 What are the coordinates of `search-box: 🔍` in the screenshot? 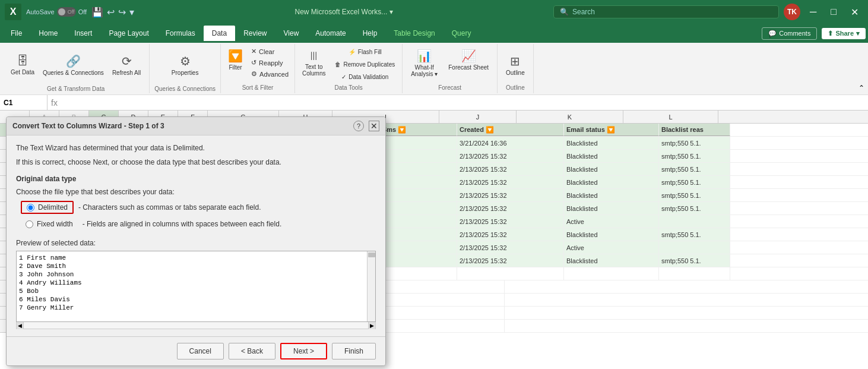 It's located at (666, 12).